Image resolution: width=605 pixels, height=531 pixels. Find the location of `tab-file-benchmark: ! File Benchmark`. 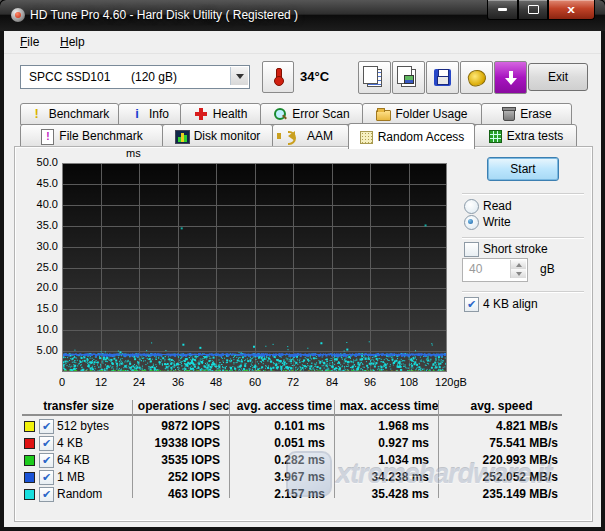

tab-file-benchmark: ! File Benchmark is located at coordinates (92, 136).